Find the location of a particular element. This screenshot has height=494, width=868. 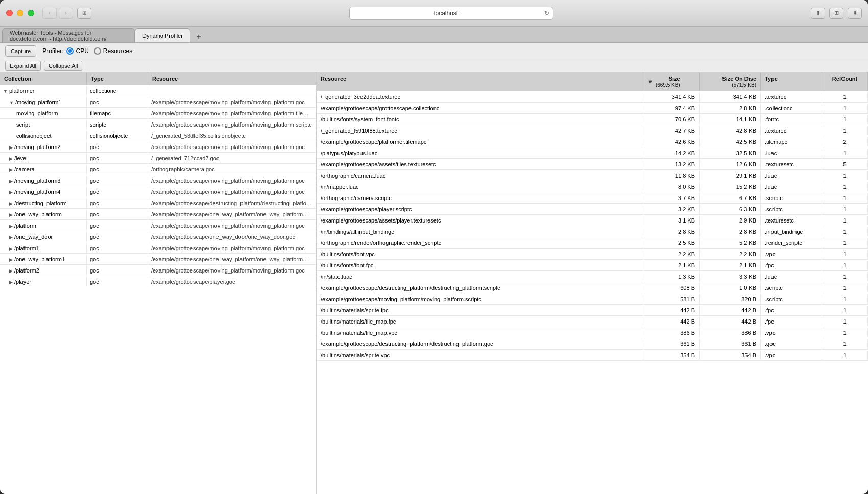

rth-refcount: RefCount is located at coordinates (845, 82).